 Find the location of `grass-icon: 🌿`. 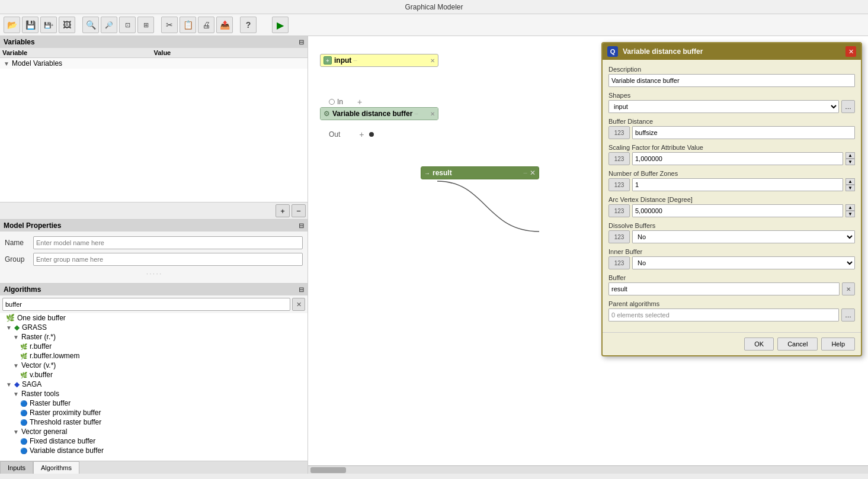

grass-icon: 🌿 is located at coordinates (11, 318).